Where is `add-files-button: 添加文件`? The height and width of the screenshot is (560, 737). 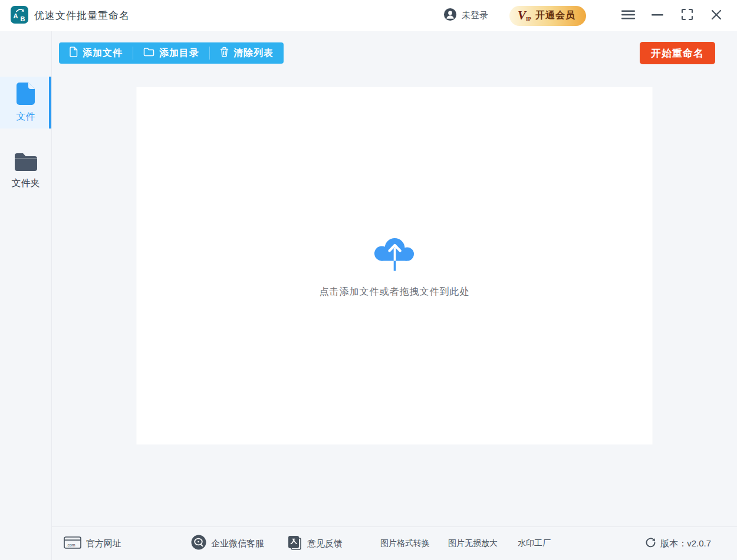 add-files-button: 添加文件 is located at coordinates (96, 53).